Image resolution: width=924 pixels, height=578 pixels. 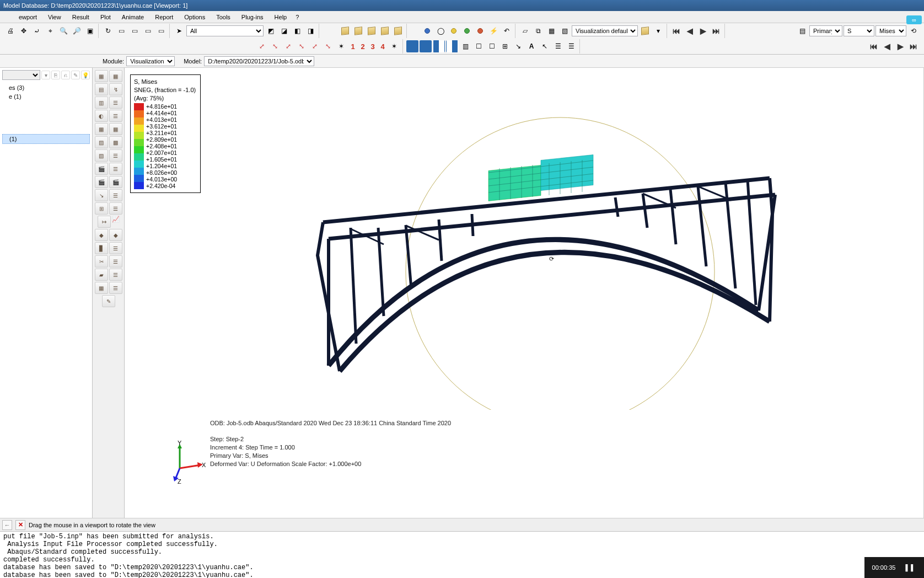 What do you see at coordinates (605, 31) in the screenshot?
I see `vis-defaults-combo: Visualization defaults` at bounding box center [605, 31].